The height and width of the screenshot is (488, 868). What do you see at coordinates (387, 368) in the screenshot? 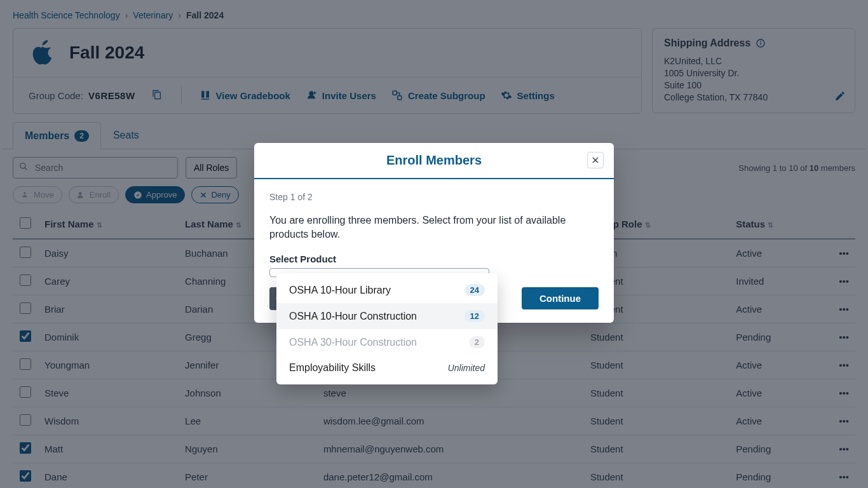
I see `dropdown-item: Employability SkillsUnlimited` at bounding box center [387, 368].